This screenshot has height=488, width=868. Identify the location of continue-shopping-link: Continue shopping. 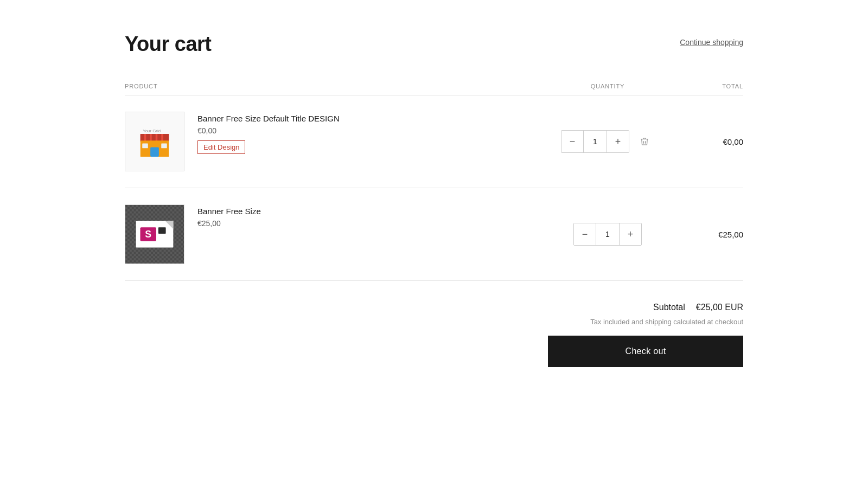
(712, 40).